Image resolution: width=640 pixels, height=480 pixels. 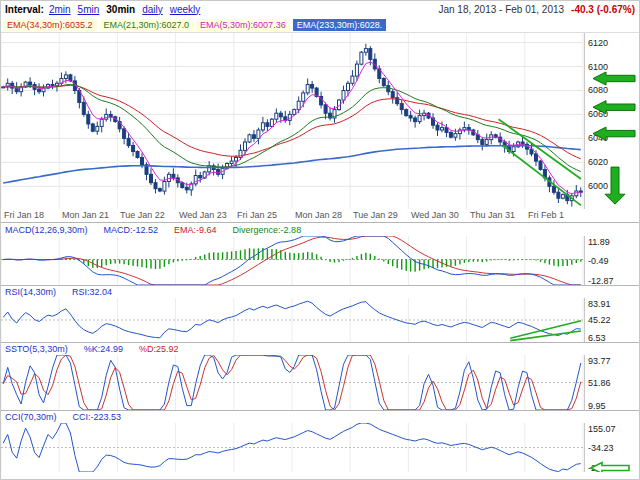 What do you see at coordinates (340, 25) in the screenshot?
I see `ema233-legend: EMA(233,30m):6028.` at bounding box center [340, 25].